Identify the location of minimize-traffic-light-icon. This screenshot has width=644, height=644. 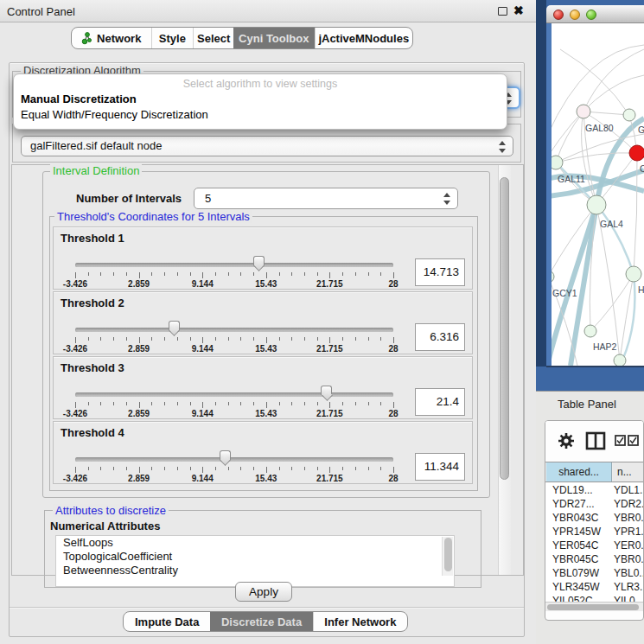
(575, 15).